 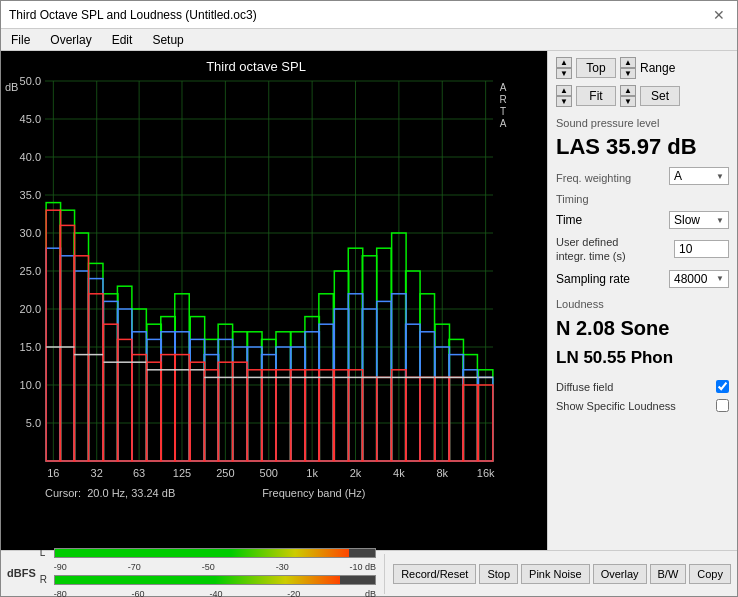 What do you see at coordinates (208, 567) in the screenshot?
I see `tick-m50: -50` at bounding box center [208, 567].